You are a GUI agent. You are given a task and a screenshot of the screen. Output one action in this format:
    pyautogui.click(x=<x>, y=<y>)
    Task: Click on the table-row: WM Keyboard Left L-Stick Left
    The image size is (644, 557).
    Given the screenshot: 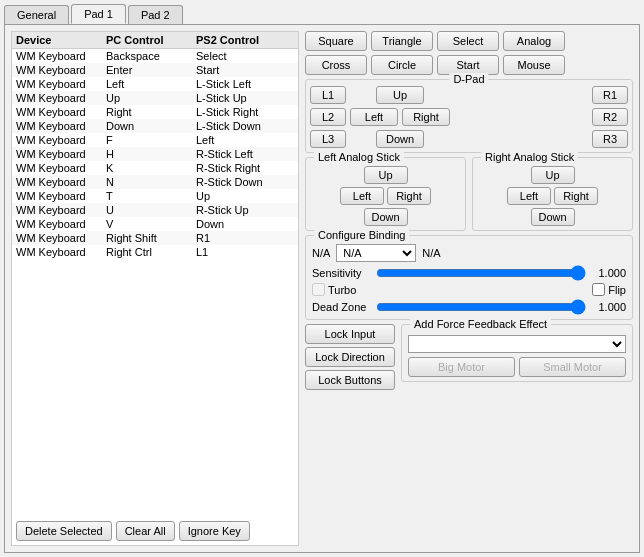 What is the action you would take?
    pyautogui.click(x=155, y=84)
    